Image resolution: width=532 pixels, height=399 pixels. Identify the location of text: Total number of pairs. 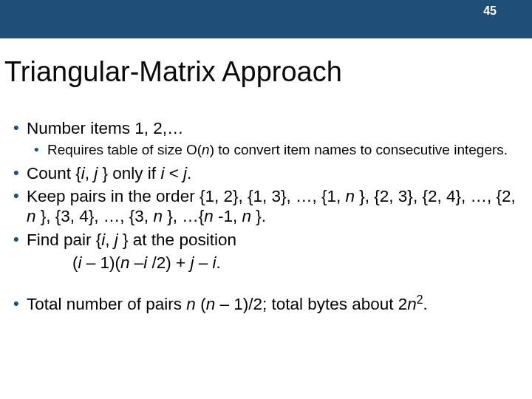
(106, 304).